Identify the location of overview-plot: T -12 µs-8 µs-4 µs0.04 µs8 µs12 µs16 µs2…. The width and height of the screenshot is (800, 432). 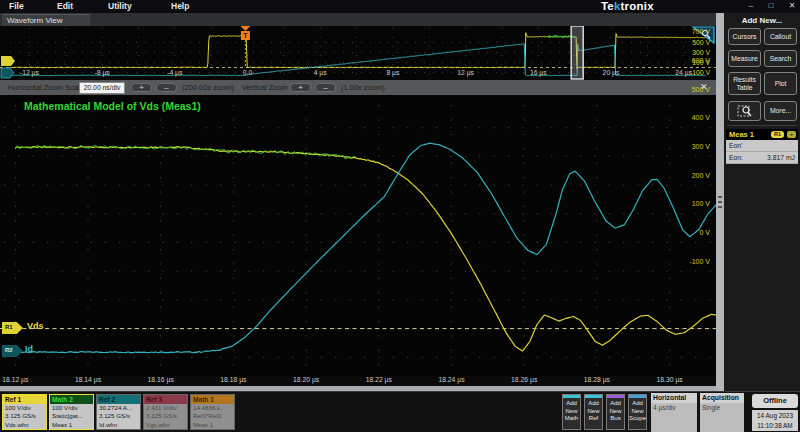
(358, 53).